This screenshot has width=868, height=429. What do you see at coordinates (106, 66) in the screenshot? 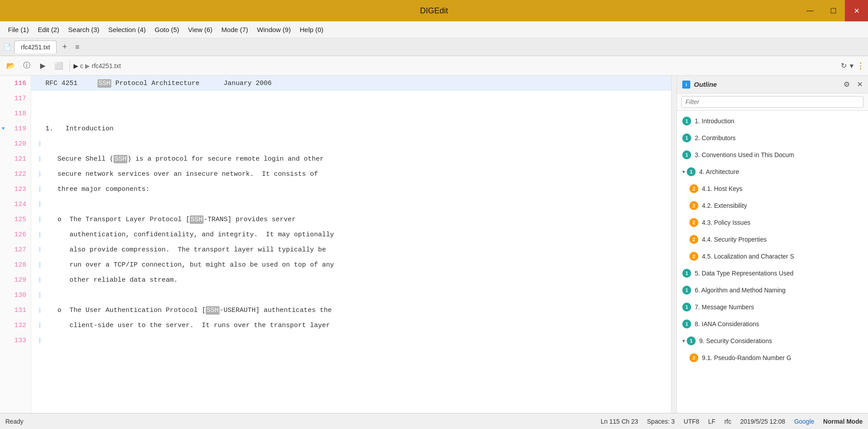
I see `breadcrumb-file: rfc4251.txt` at bounding box center [106, 66].